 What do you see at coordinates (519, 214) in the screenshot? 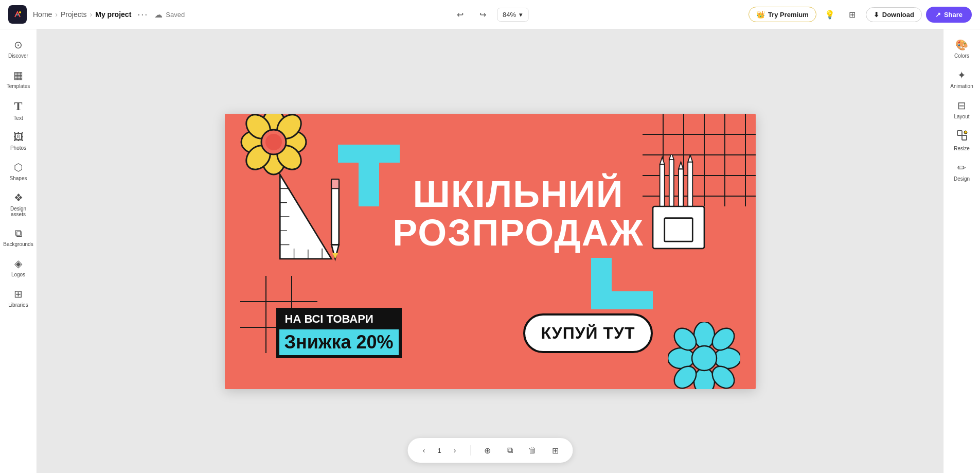
I see `canvas-main-text: ШКІЛЬНИЙ РОЗПРОДАЖ` at bounding box center [519, 214].